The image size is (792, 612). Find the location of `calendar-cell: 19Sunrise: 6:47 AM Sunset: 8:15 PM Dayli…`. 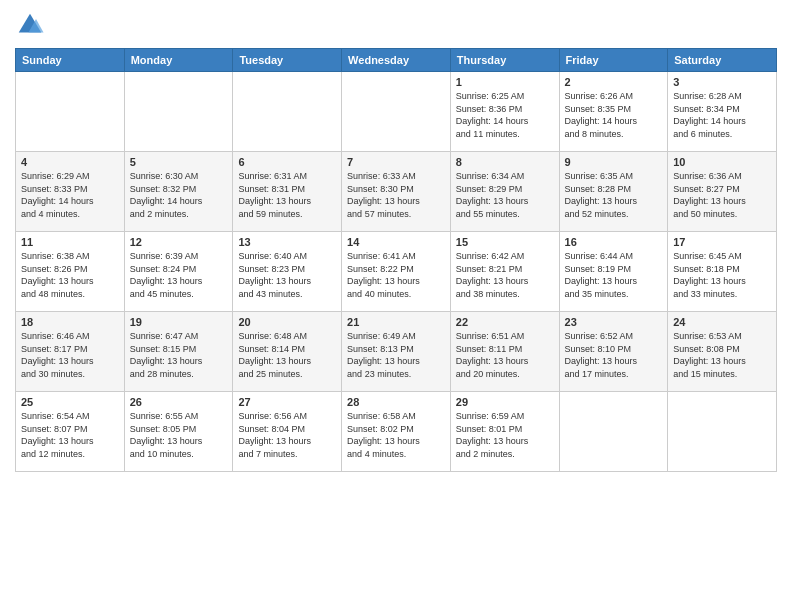

calendar-cell: 19Sunrise: 6:47 AM Sunset: 8:15 PM Dayli… is located at coordinates (178, 352).